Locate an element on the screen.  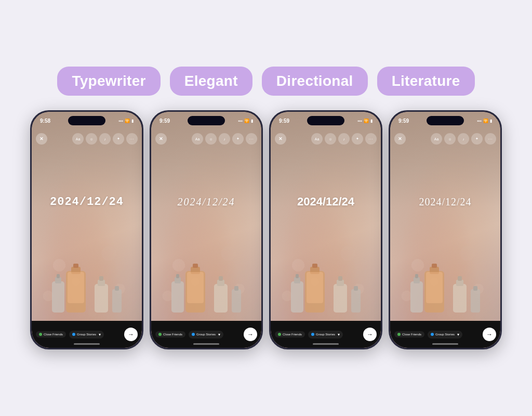
phone-typewriter: 9:58 ▪▪▪ 🛜 ▮ ✕ Aa ☺ ♪ ✦ ··· 2024 is located at coordinates (87, 230).